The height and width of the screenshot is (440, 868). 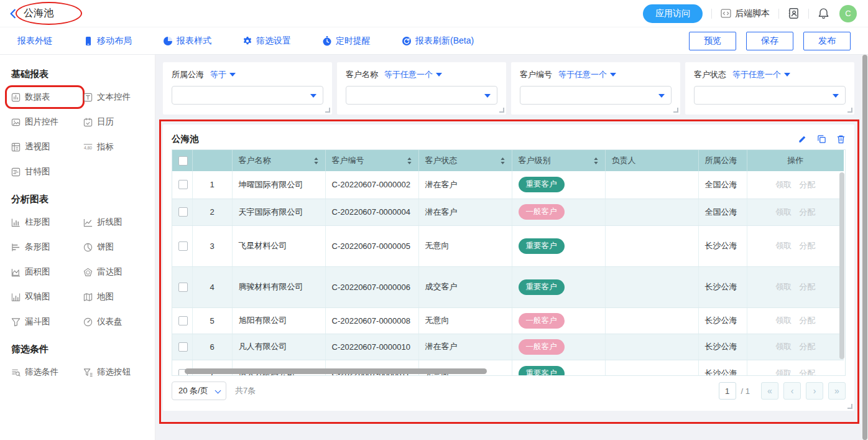 What do you see at coordinates (848, 14) in the screenshot?
I see `avatar: C` at bounding box center [848, 14].